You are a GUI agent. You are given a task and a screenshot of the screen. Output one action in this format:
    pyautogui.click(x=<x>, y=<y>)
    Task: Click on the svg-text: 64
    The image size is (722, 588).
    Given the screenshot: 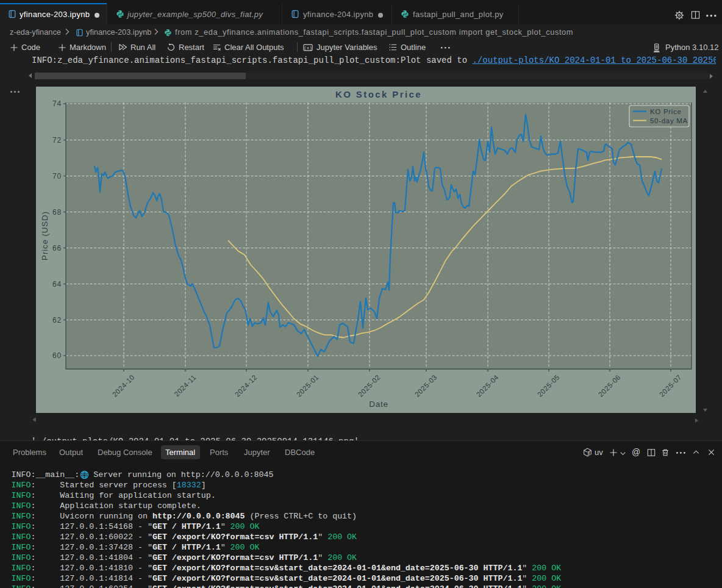 What is the action you would take?
    pyautogui.click(x=57, y=284)
    